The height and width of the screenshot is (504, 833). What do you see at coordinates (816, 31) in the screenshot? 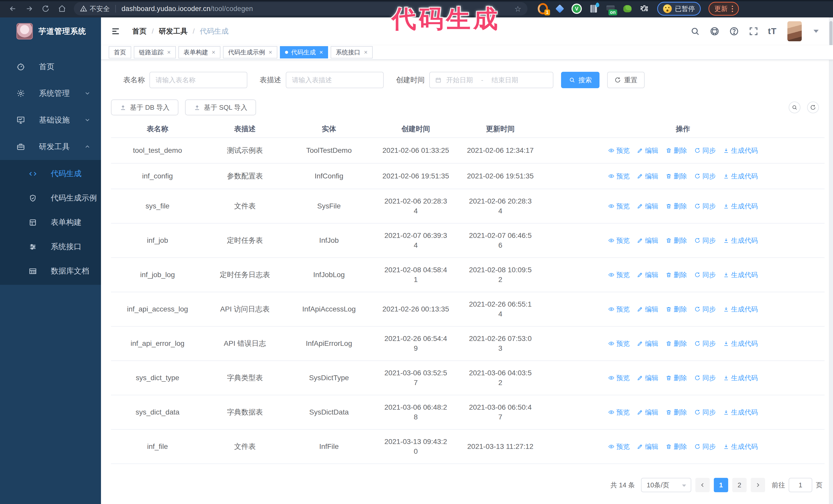
I see `caret-down-icon` at bounding box center [816, 31].